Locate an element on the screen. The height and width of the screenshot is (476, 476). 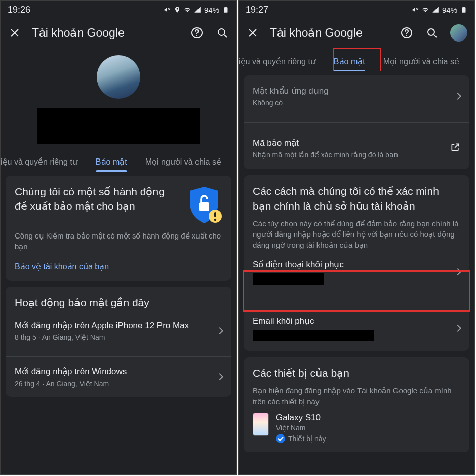
row-label: Mật khẩu ứng dụng is located at coordinates (351, 91).